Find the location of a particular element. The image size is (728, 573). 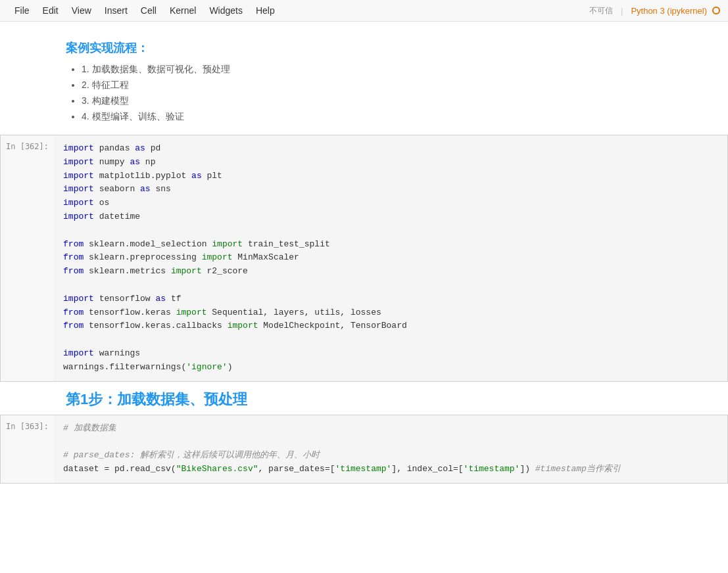

menu-file: File is located at coordinates (22, 11).